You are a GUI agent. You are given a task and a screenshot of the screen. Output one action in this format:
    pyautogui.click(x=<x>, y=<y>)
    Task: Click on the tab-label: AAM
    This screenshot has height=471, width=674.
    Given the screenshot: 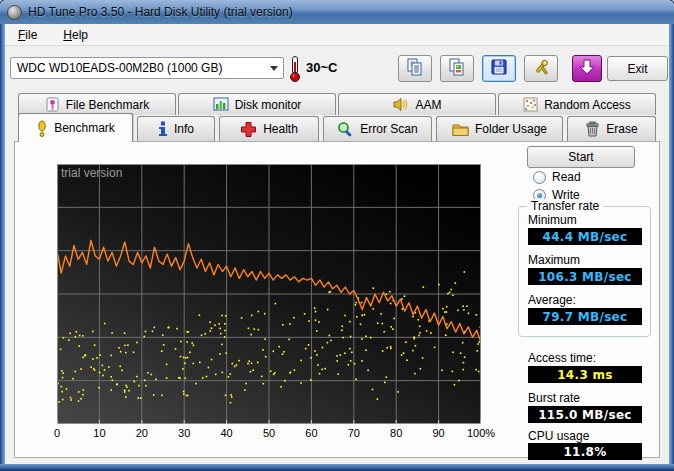 What is the action you would take?
    pyautogui.click(x=428, y=105)
    